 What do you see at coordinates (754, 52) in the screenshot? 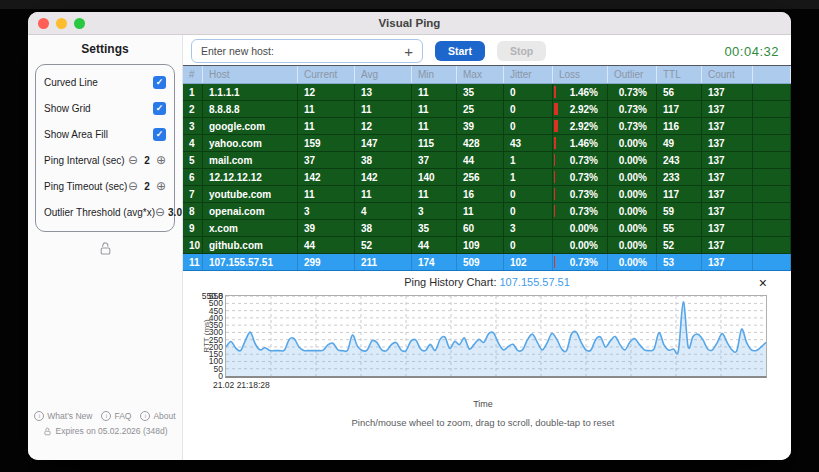
I see `elapsed-timer: 00:04:32` at bounding box center [754, 52].